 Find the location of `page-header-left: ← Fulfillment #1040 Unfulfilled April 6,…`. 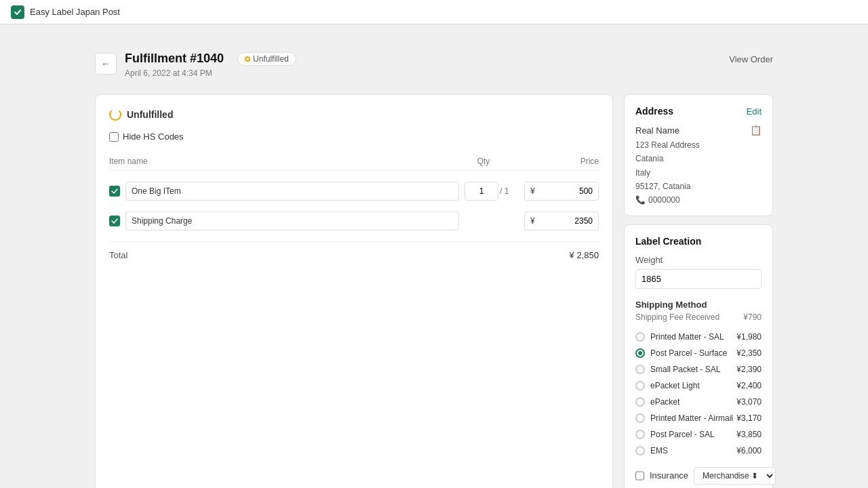

page-header-left: ← Fulfillment #1040 Unfulfilled April 6,… is located at coordinates (195, 65).